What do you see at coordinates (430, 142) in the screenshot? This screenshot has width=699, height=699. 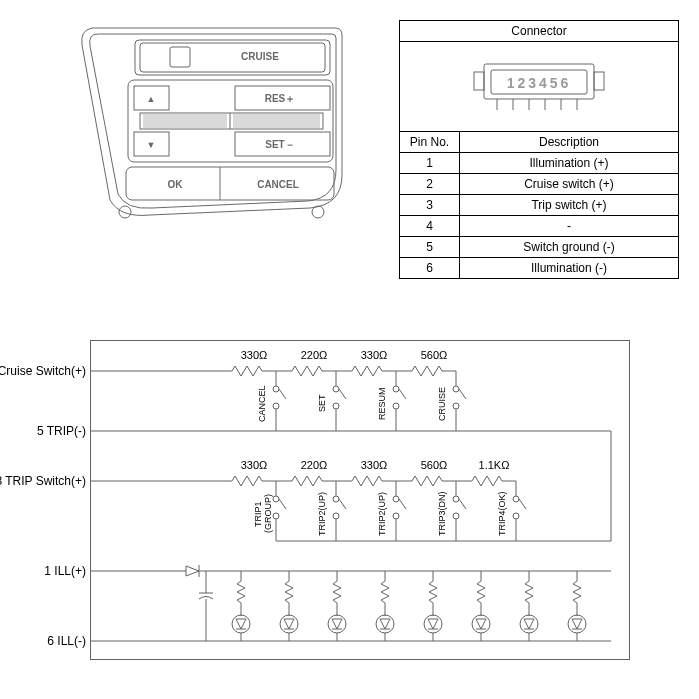 I see `pin-header: Pin No.` at bounding box center [430, 142].